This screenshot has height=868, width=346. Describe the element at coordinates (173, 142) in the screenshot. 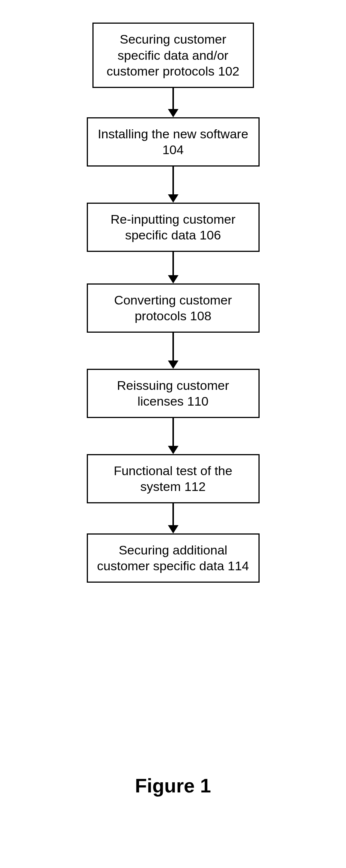

I see `step-box: Installing the new software 104` at that location.